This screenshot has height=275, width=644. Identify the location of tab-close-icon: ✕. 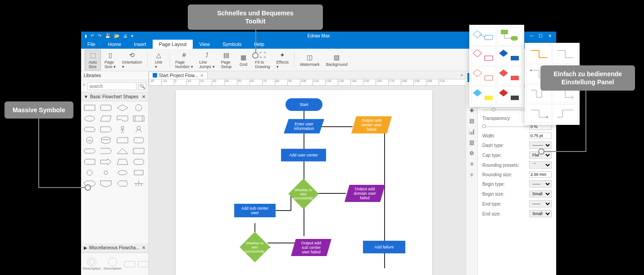
(202, 76).